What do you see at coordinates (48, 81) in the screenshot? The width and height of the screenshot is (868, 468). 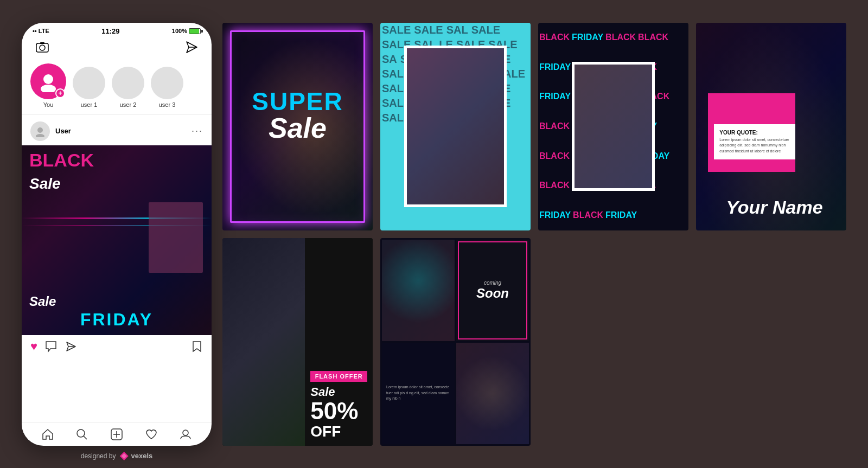 I see `story-circle-you: +` at bounding box center [48, 81].